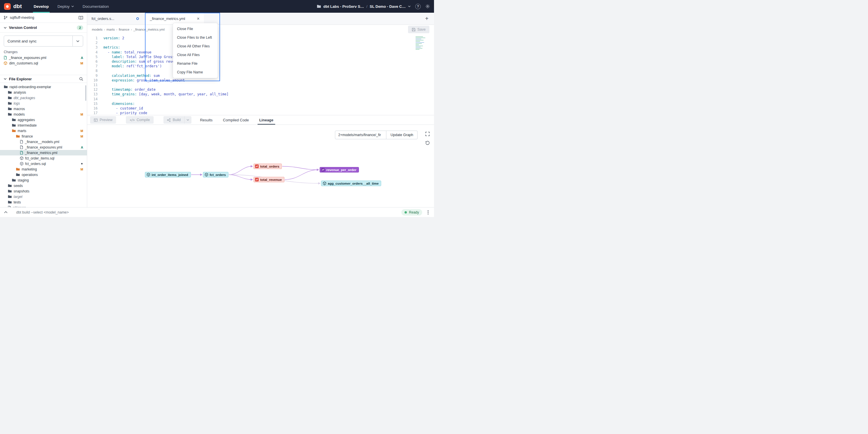 Image resolution: width=868 pixels, height=434 pixels. Describe the element at coordinates (43, 87) in the screenshot. I see `tree-item-rapid-onboarding-exemplar: rapid-onboarding-exemplar` at that location.